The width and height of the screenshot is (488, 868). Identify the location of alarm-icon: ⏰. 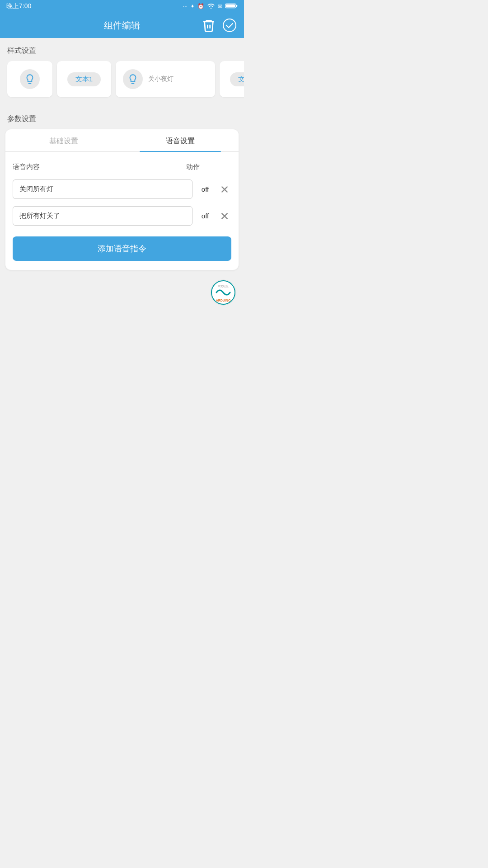
(201, 6).